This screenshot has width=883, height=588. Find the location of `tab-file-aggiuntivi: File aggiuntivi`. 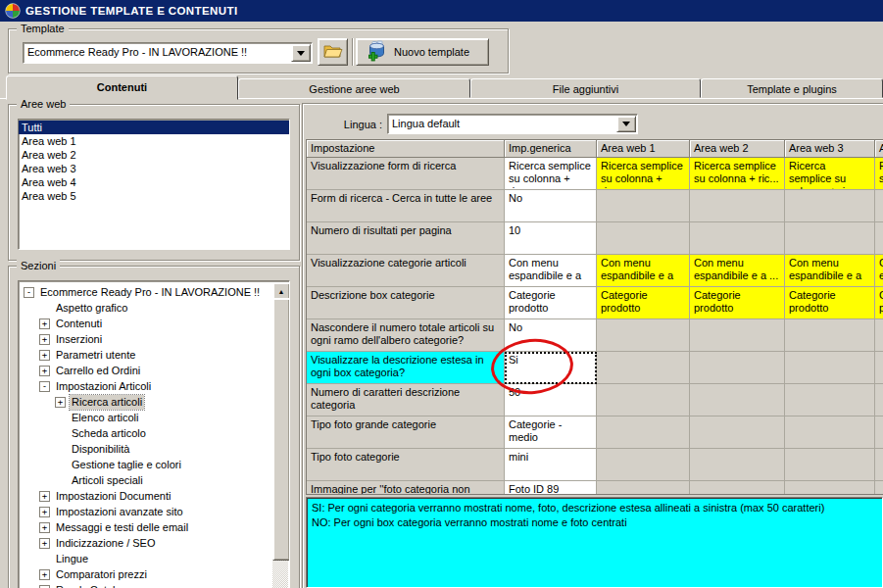

tab-file-aggiuntivi: File aggiuntivi is located at coordinates (586, 88).